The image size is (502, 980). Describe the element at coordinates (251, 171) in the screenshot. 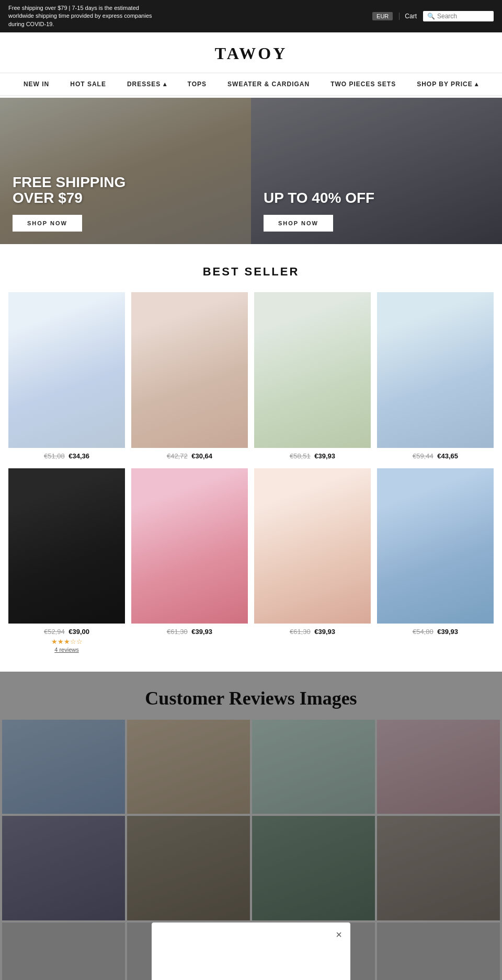

I see `hero-section: FREE SHIPPINGOVER $79 SHOP NOW UP TO 40%…` at that location.